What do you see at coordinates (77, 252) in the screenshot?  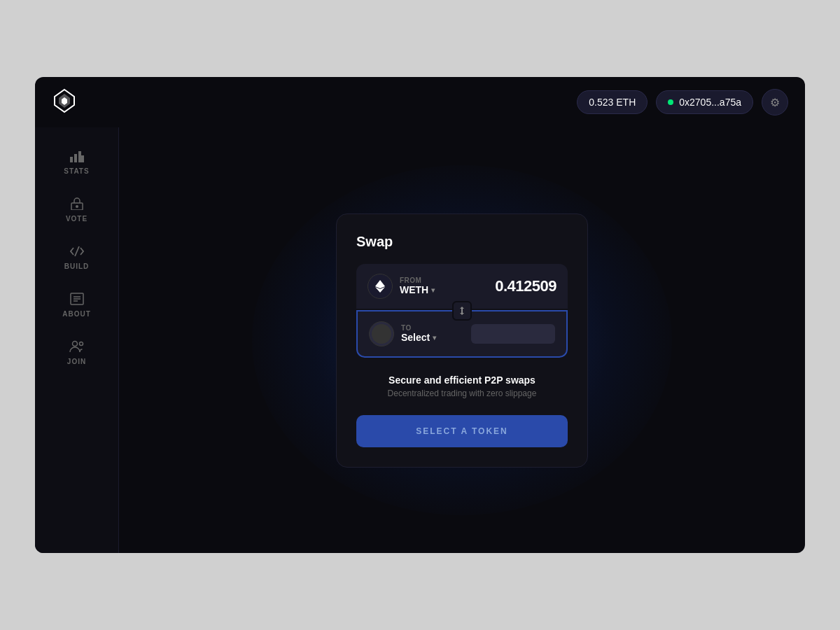 I see `build-icon` at bounding box center [77, 252].